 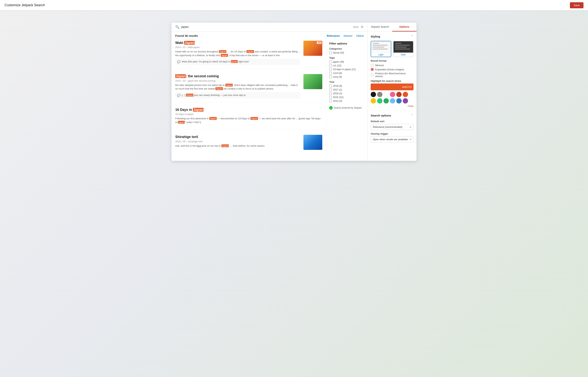 I want to click on result-image, so click(x=313, y=142).